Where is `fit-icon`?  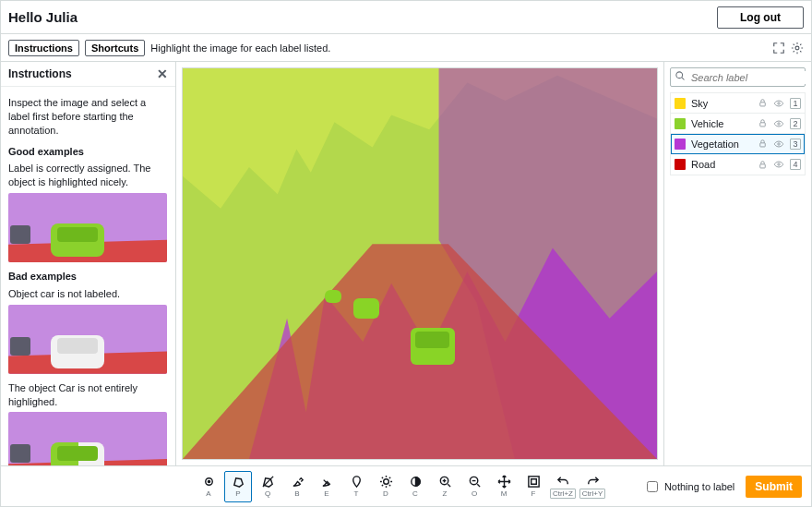 fit-icon is located at coordinates (533, 482).